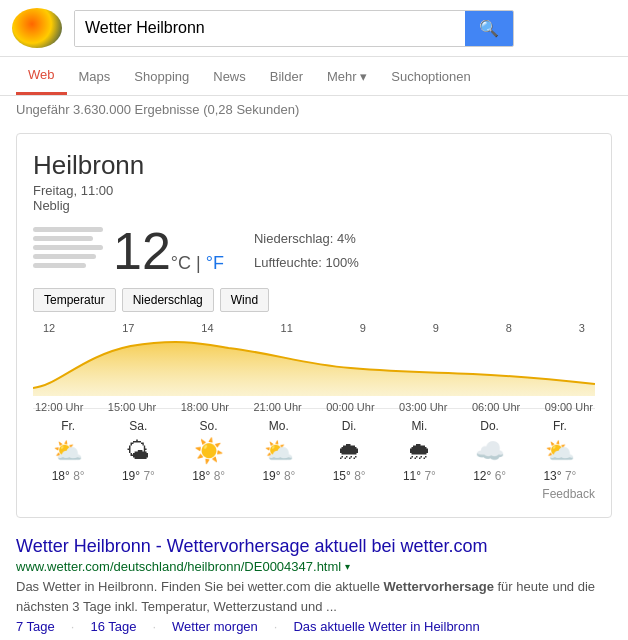  What do you see at coordinates (205, 407) in the screenshot?
I see `chart-time-label: 18:00 Uhr` at bounding box center [205, 407].